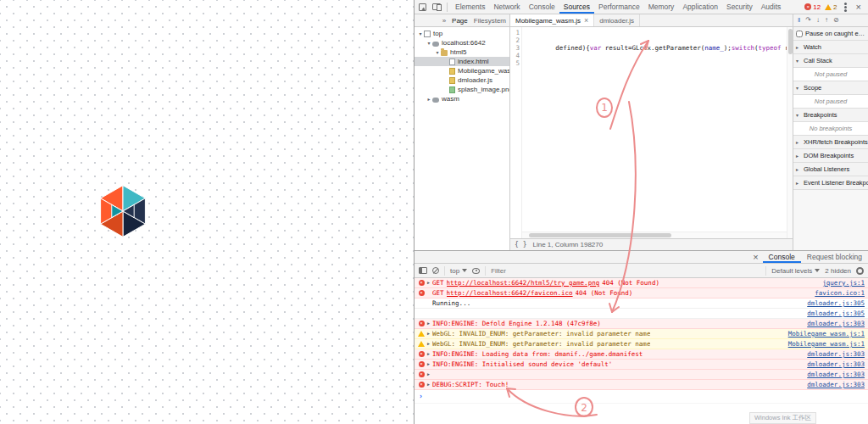 This screenshot has width=868, height=424. What do you see at coordinates (841, 283) in the screenshot?
I see `source-location-link: jquery.js:1` at bounding box center [841, 283].